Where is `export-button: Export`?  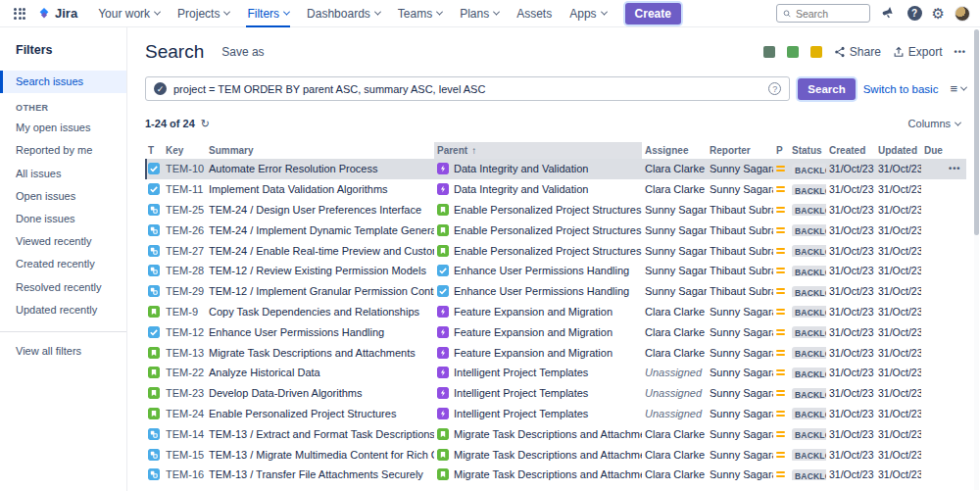
export-button: Export is located at coordinates (917, 52).